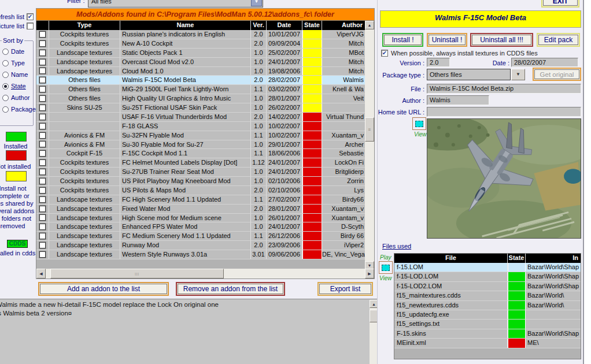 The height and width of the screenshot is (364, 591). I want to click on vscroll-track: ≡, so click(370, 146).